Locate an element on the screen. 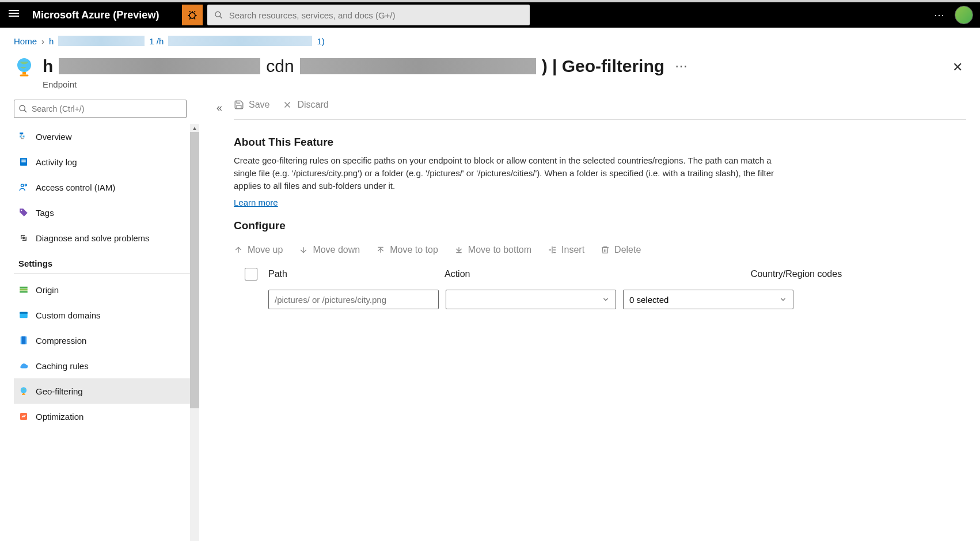 The width and height of the screenshot is (980, 554). resource-type-label: Endpoint is located at coordinates (492, 84).